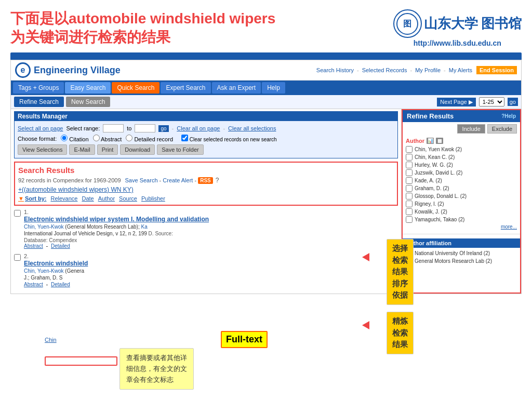 This screenshot has width=532, height=399. What do you see at coordinates (44, 227) in the screenshot?
I see `chin-link: Chin, Yuen-Kwok` at bounding box center [44, 227].